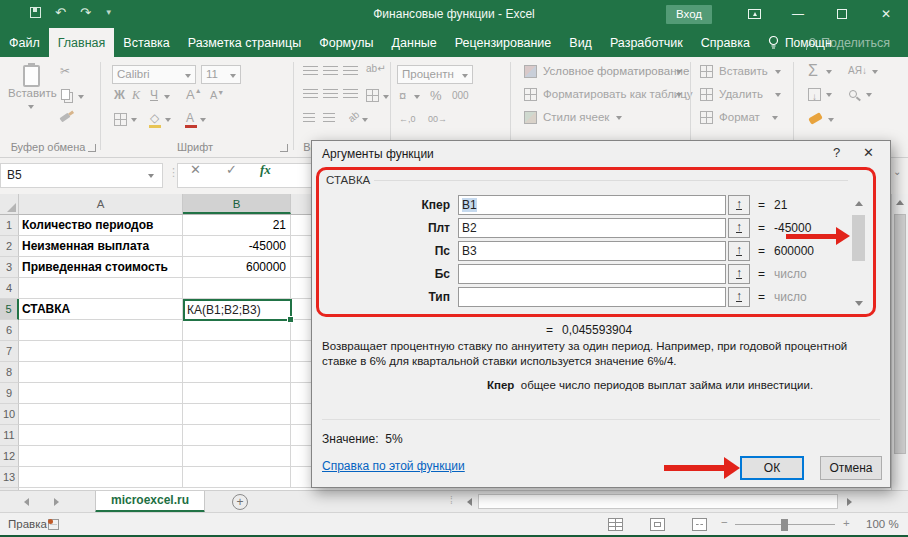 The width and height of the screenshot is (908, 537). Describe the element at coordinates (66, 94) in the screenshot. I see `copy-icon` at that location.